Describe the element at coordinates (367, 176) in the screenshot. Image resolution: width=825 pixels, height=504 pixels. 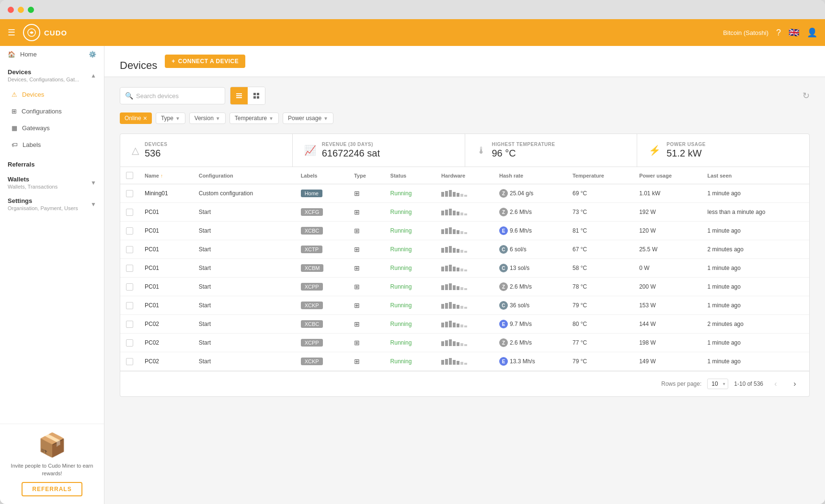
I see `th-type: Type` at that location.